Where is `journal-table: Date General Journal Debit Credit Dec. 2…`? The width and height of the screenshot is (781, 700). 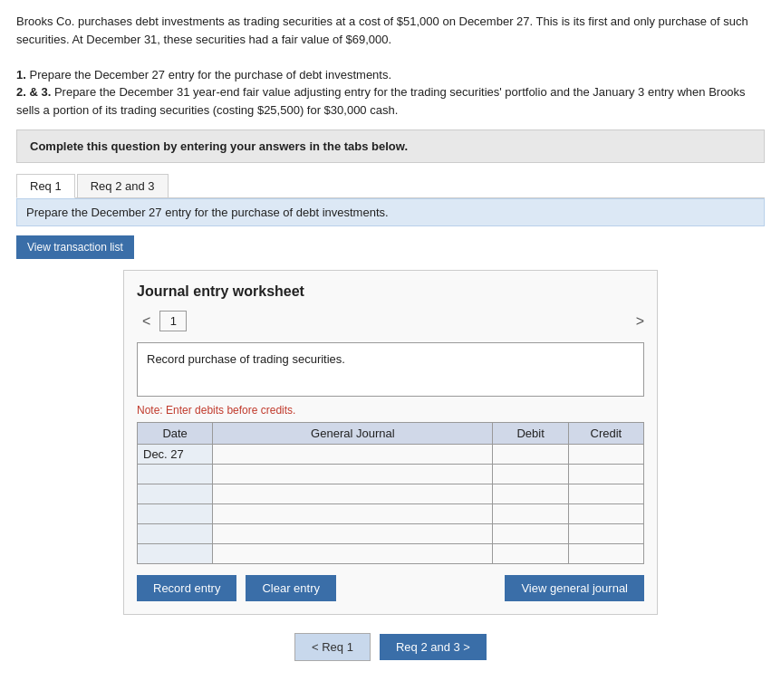 journal-table: Date General Journal Debit Credit Dec. 2… is located at coordinates (390, 493).